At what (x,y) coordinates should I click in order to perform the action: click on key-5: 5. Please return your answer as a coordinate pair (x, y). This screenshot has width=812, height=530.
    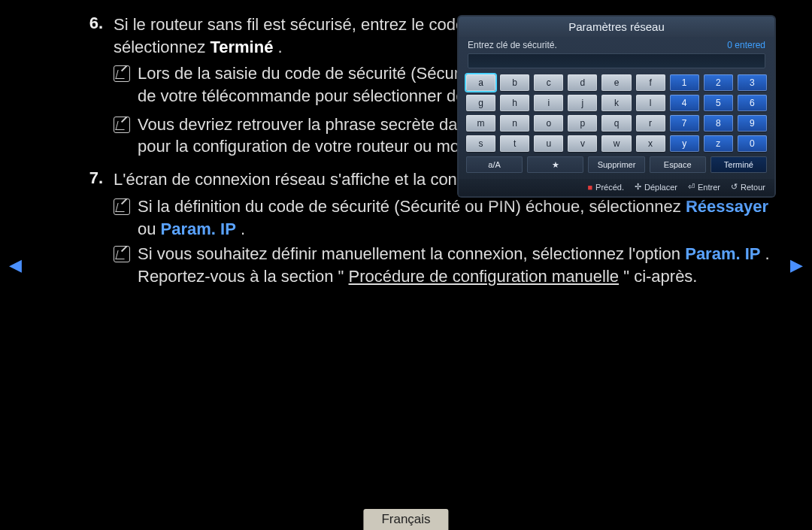
    Looking at the image, I should click on (719, 103).